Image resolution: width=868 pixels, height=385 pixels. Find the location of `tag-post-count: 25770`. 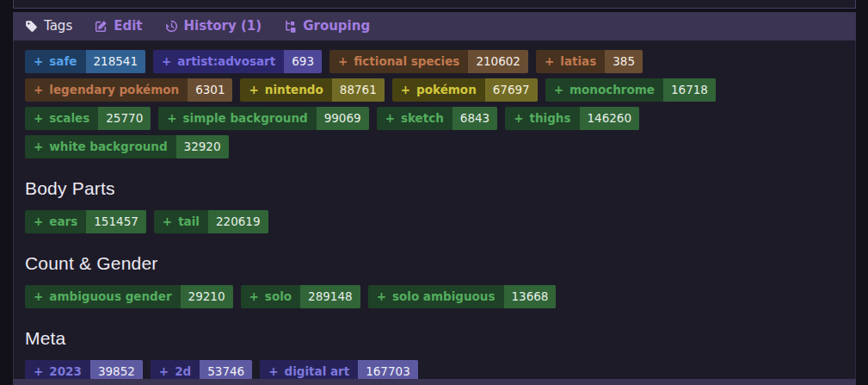

tag-post-count: 25770 is located at coordinates (124, 119).